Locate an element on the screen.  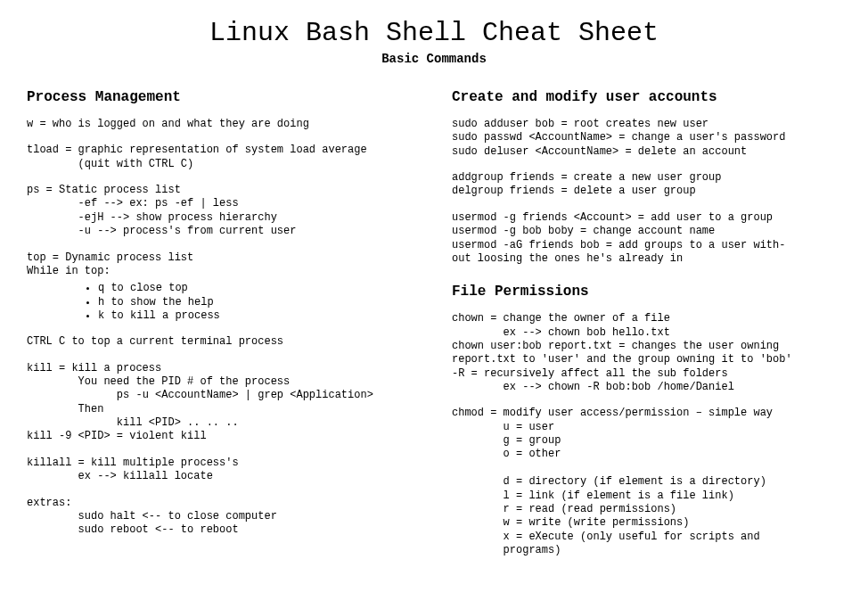
text-block: killall = kill multiple process's ex -->… is located at coordinates (221, 471).